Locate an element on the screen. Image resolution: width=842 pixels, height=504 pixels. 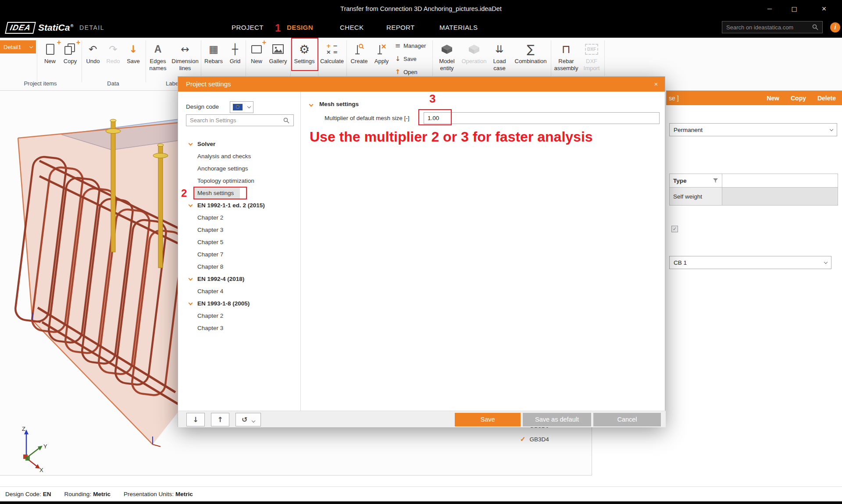
apply-button: Apply is located at coordinates (382, 53).